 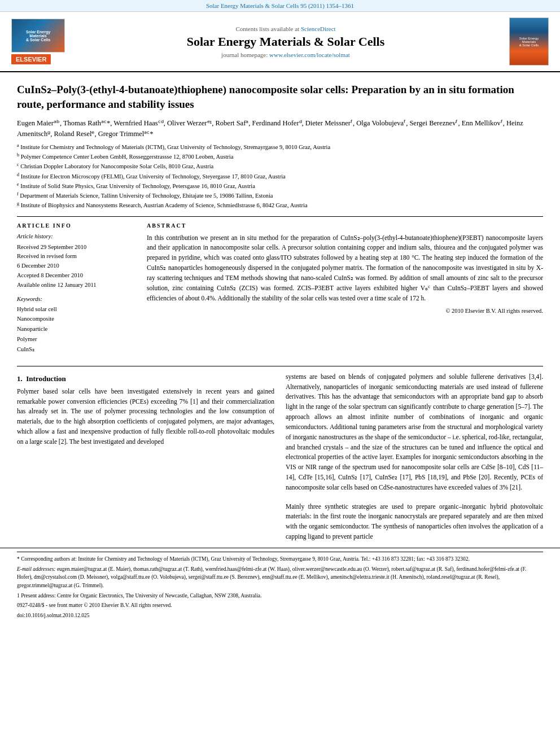 I want to click on affiliation-f: f Department of Materials Science, Talli…, so click(x=280, y=196).